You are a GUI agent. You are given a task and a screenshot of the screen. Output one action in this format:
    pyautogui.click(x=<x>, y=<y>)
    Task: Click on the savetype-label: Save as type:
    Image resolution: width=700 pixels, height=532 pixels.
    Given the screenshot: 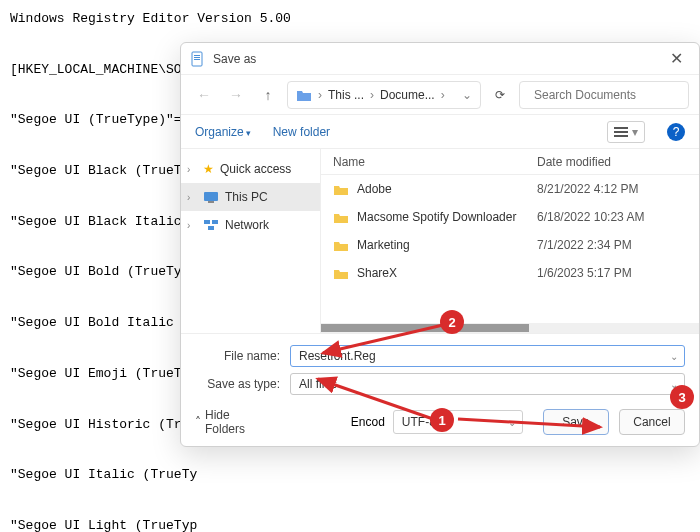 What is the action you would take?
    pyautogui.click(x=238, y=384)
    